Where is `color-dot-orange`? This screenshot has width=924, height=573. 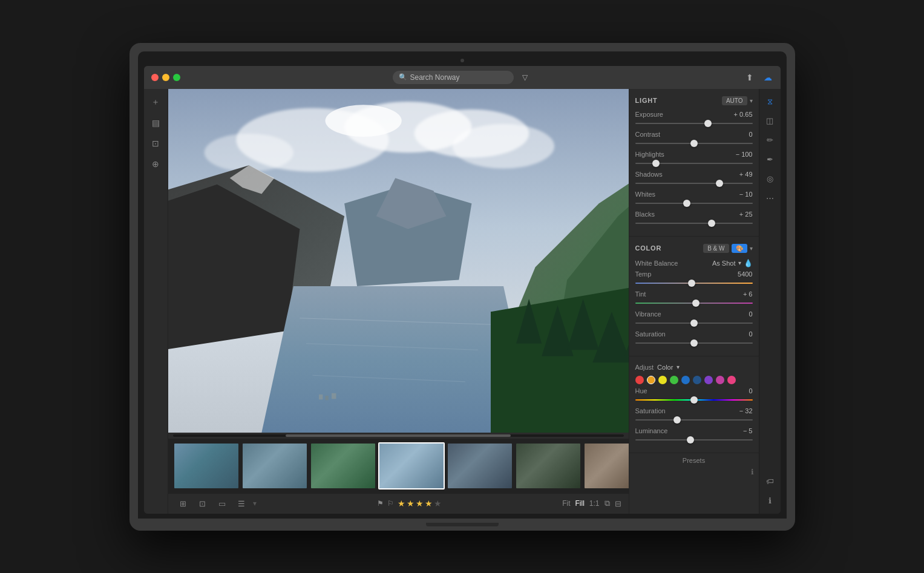 color-dot-orange is located at coordinates (651, 380).